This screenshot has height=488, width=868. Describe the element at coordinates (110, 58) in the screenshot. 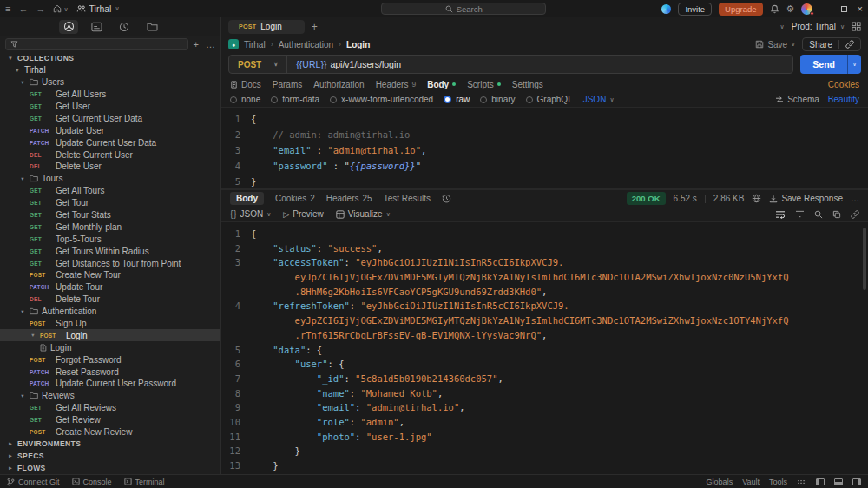

I see `sidebar-item-collections: ▾COLLECTIONS` at that location.